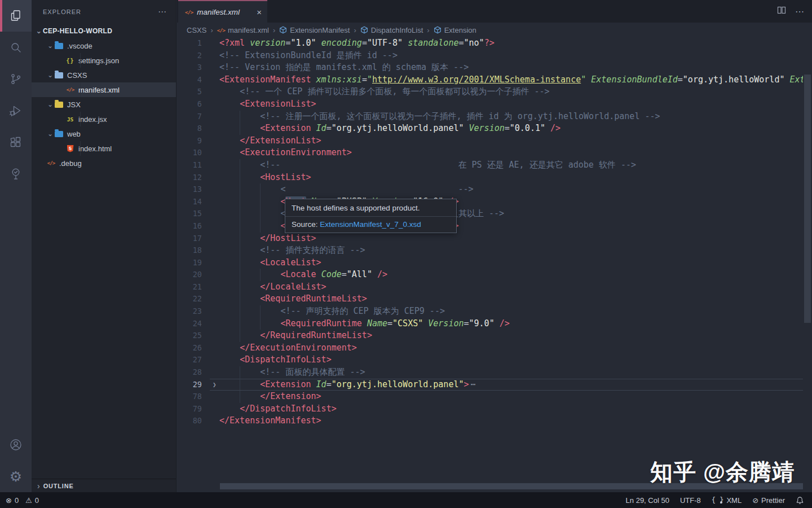 This screenshot has width=812, height=508. I want to click on line-number: 24, so click(198, 324).